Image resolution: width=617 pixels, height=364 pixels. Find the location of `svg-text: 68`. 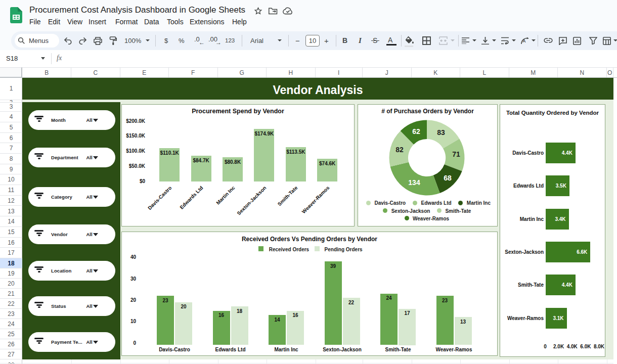

svg-text: 68 is located at coordinates (448, 178).